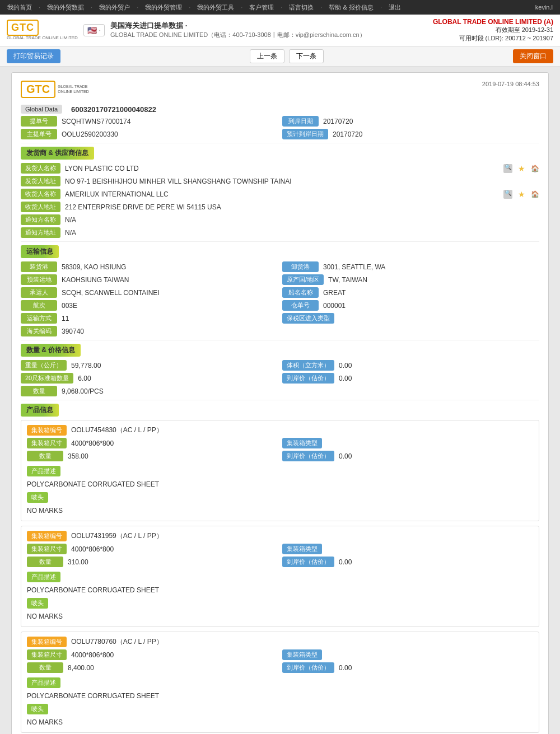 The width and height of the screenshot is (560, 734). What do you see at coordinates (493, 38) in the screenshot?
I see `ldr-range: 可用时段 (LDR): 200712 ~ 201907` at bounding box center [493, 38].